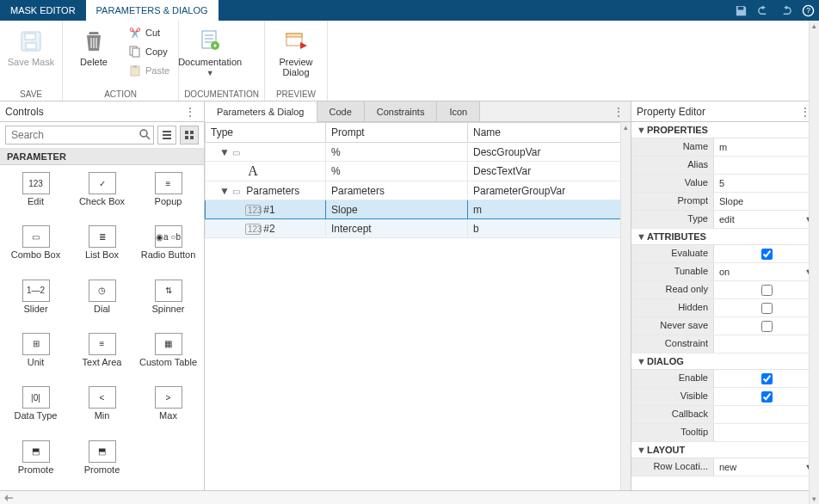 This screenshot has width=819, height=504. What do you see at coordinates (135, 71) in the screenshot?
I see `clipboard-icon` at bounding box center [135, 71].